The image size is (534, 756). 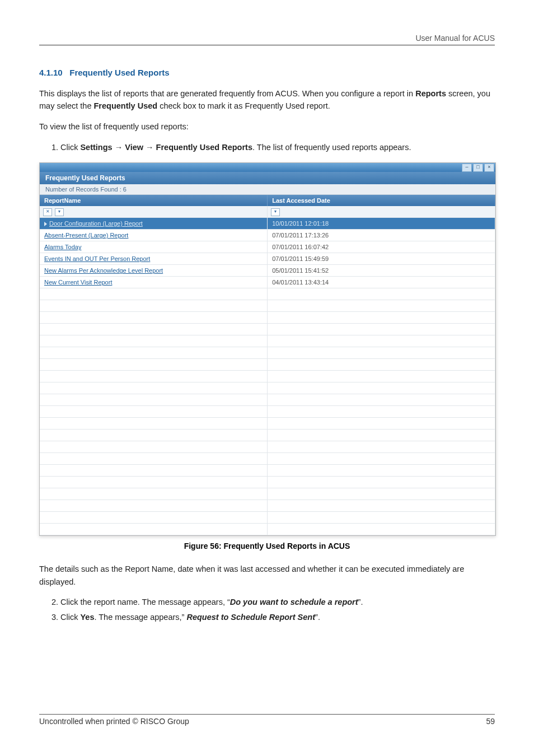 What do you see at coordinates (96, 147) in the screenshot?
I see `bold-settings: Settings` at bounding box center [96, 147].